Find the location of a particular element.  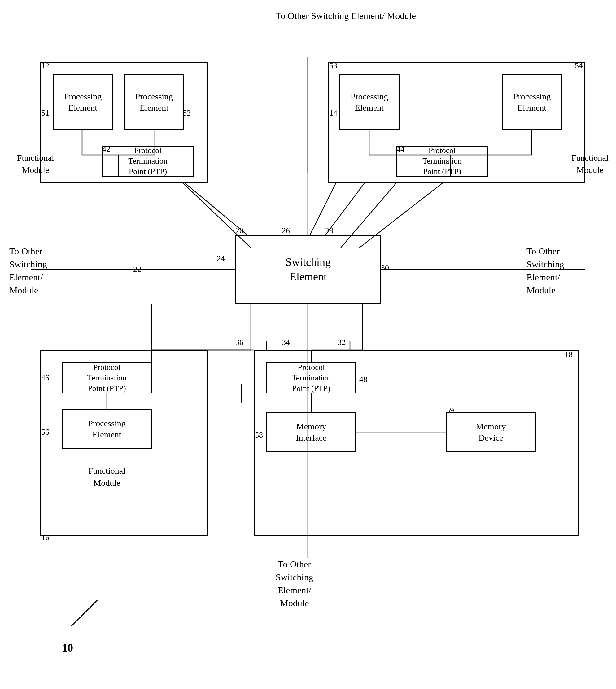

ptp-42: ProtocolTerminationPoint (PTP) is located at coordinates (148, 161).